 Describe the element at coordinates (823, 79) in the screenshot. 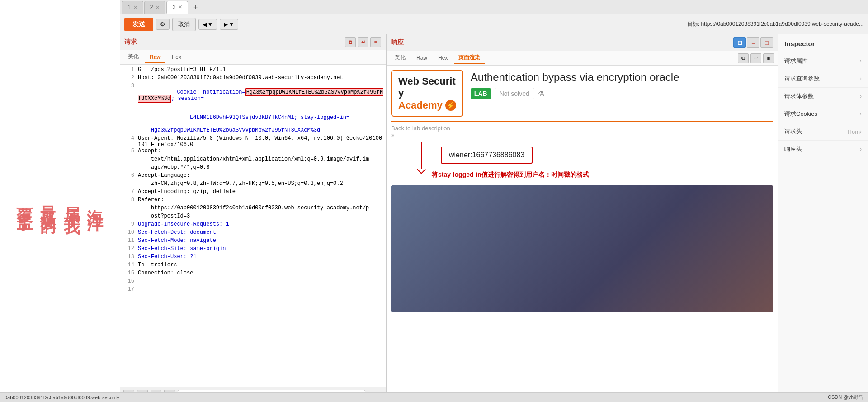

I see `inspector-item-query-params: 请求查询参数 ›` at that location.